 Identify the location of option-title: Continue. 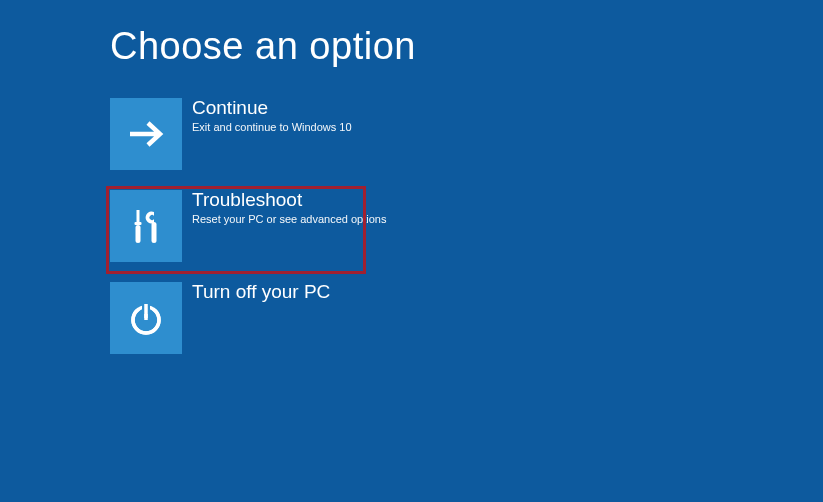
(272, 108).